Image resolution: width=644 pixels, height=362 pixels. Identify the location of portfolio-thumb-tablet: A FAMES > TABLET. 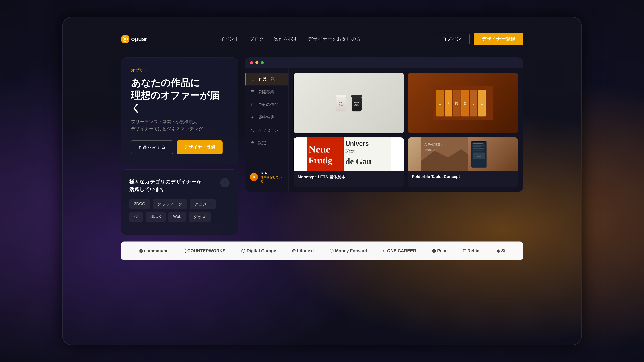
(463, 154).